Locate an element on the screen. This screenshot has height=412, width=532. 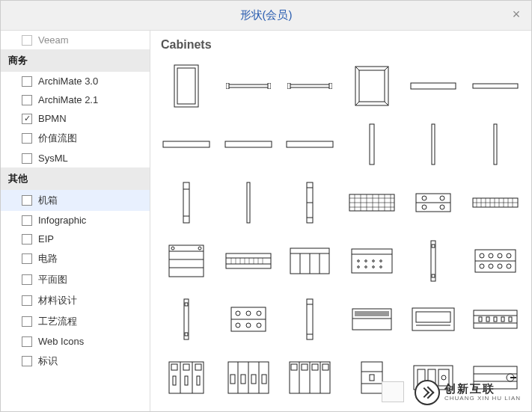
shape-server-grid-top is located at coordinates (373, 319).